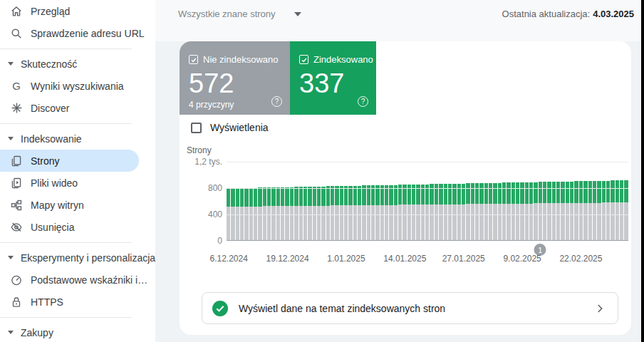 Image resolution: width=644 pixels, height=342 pixels. I want to click on sidebar-item-discover: Discover, so click(78, 108).